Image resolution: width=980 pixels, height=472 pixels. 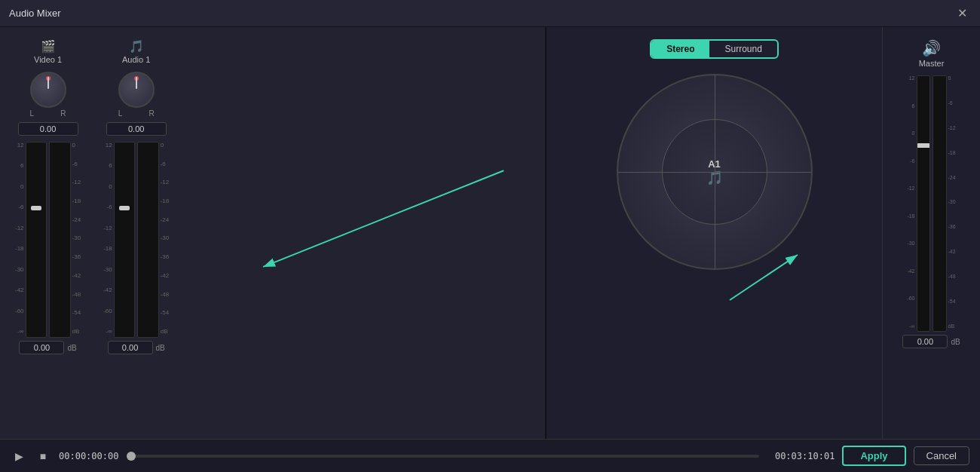 What do you see at coordinates (490, 14) in the screenshot?
I see `title-bar: Audio Mixer ✕` at bounding box center [490, 14].